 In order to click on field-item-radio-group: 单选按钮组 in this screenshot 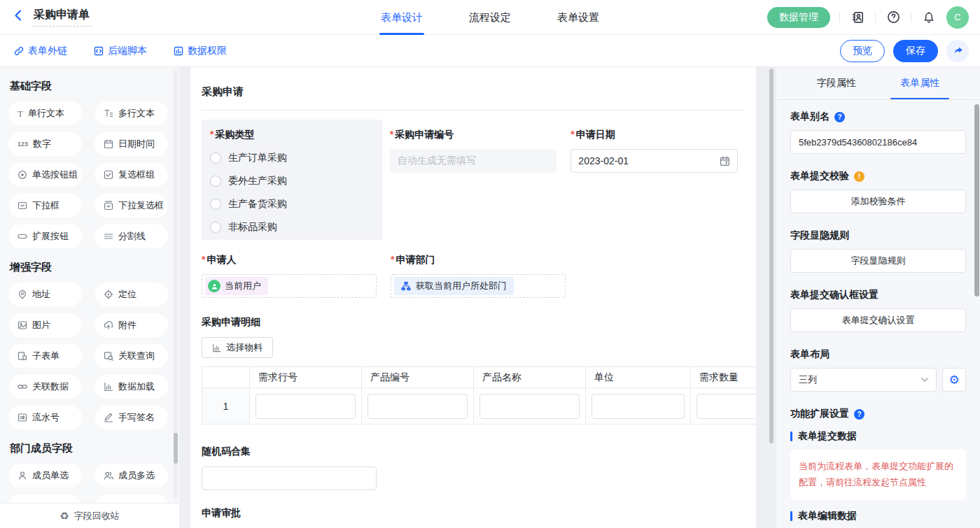, I will do `click(45, 175)`.